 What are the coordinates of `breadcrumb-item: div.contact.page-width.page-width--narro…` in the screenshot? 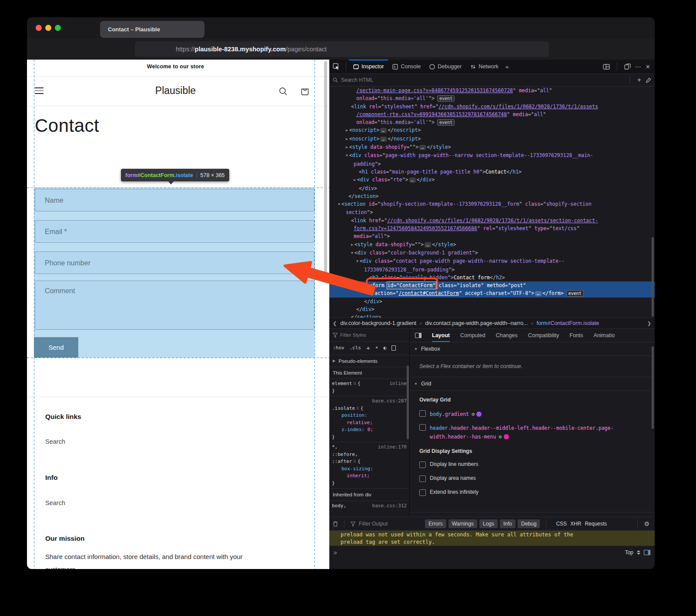 It's located at (476, 323).